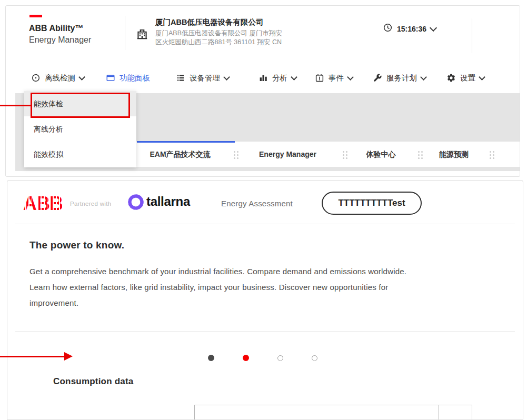 The image size is (527, 420). I want to click on annotation-connector-line, so click(15, 105).